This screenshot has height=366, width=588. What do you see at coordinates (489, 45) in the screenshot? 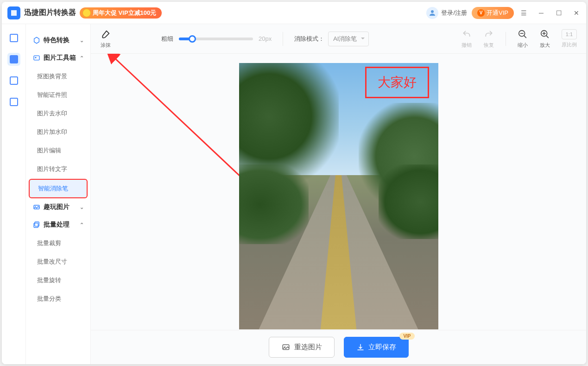
I see `redo-label: 恢复` at bounding box center [489, 45].